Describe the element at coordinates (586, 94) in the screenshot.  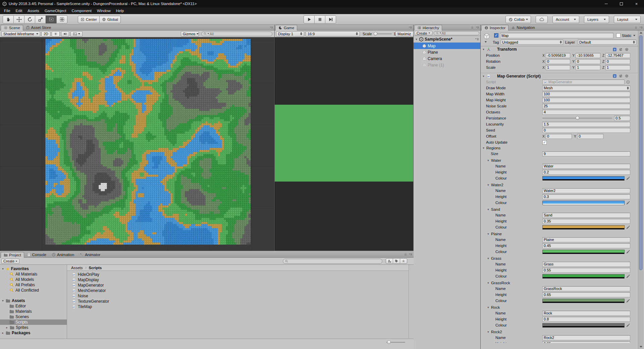
I see `map-width-field: 100` at that location.